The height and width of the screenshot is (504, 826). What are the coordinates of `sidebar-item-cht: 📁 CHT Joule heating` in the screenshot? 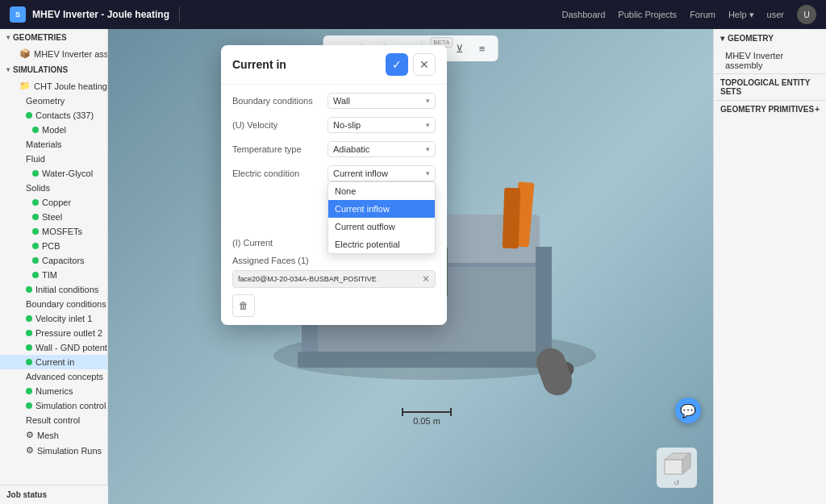 It's located at (53, 85).